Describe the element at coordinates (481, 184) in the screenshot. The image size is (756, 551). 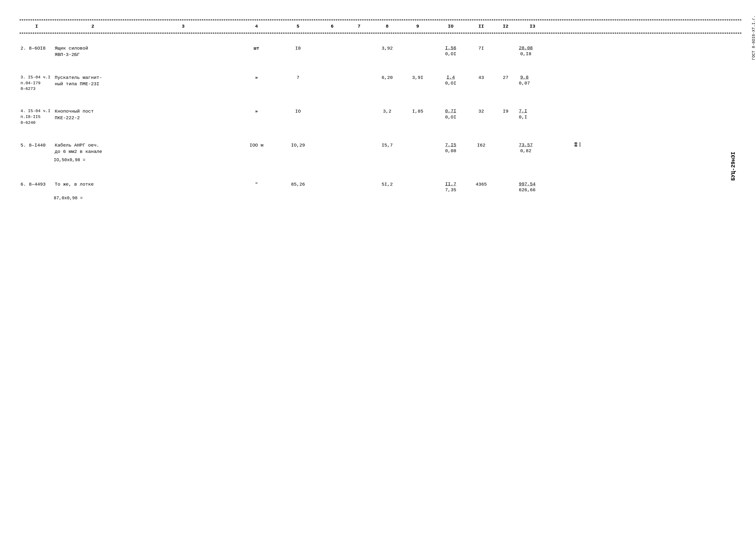
I see `row5-col11: 4365` at that location.